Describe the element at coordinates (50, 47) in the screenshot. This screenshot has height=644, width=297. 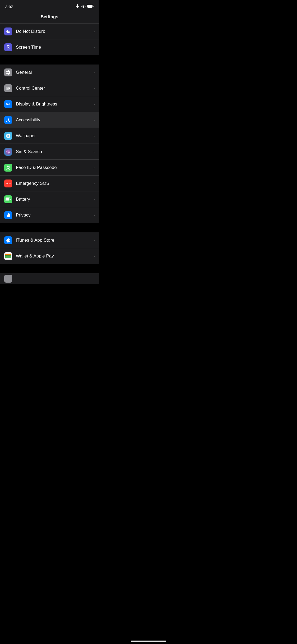
I see `row-screen-time: Screen Time ›` at that location.